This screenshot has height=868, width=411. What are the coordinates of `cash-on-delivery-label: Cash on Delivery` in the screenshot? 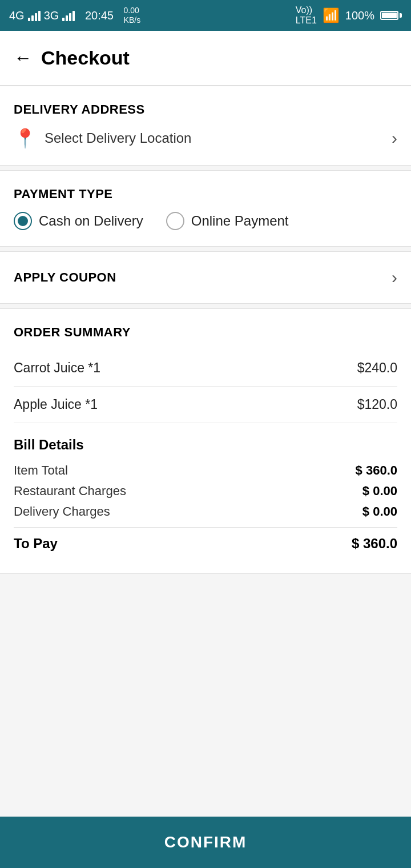 It's located at (91, 221).